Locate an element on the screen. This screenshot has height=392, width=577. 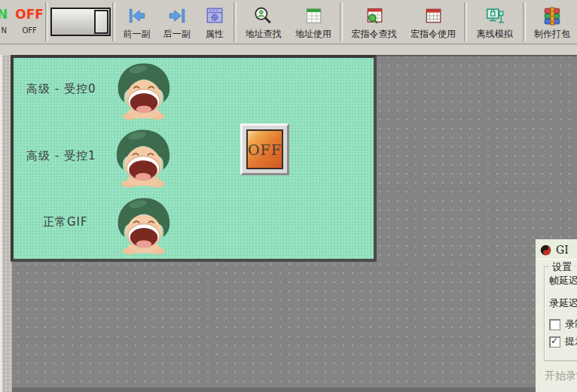
off-button: OFF OFF is located at coordinates (29, 26).